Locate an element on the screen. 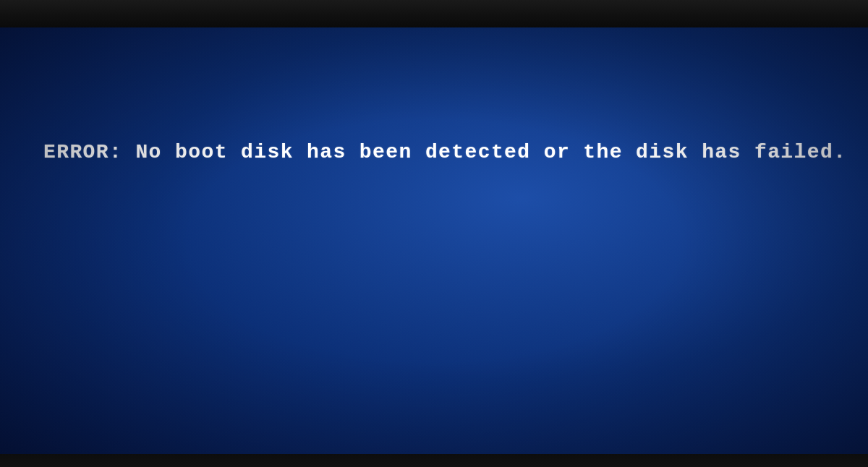 The image size is (868, 467). boot-error-message: ERROR: No boot disk has been detected or… is located at coordinates (441, 153).